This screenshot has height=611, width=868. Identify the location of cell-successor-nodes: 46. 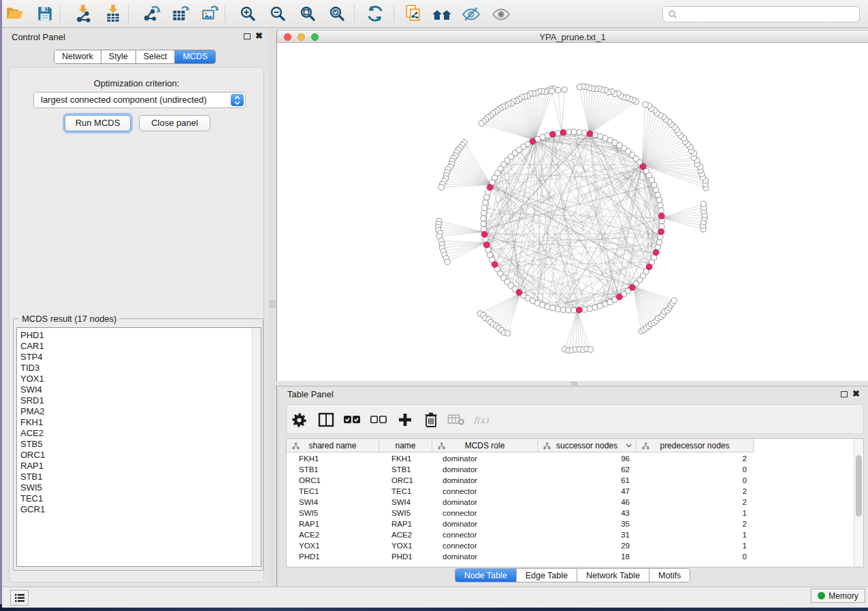
(587, 502).